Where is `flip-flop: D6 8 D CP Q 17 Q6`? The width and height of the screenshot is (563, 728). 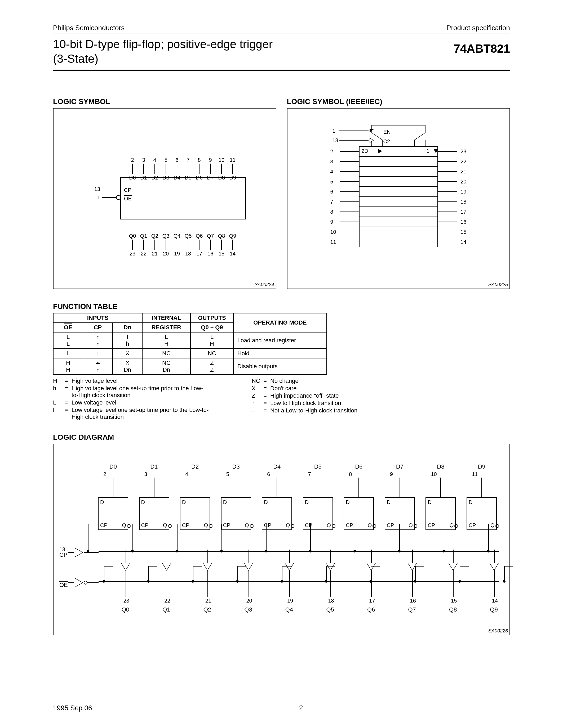
flip-flop: D6 8 D CP Q 17 Q6 is located at coordinates (359, 497).